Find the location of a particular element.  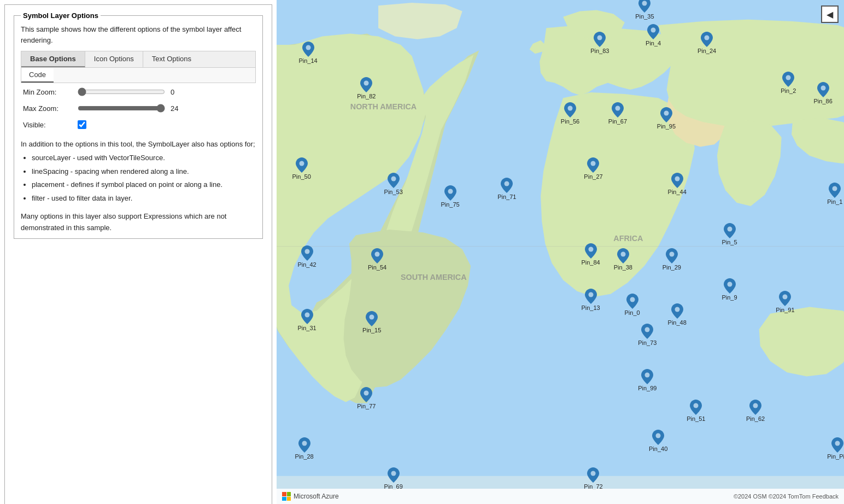

pin-label: Pin_28 is located at coordinates (304, 456).